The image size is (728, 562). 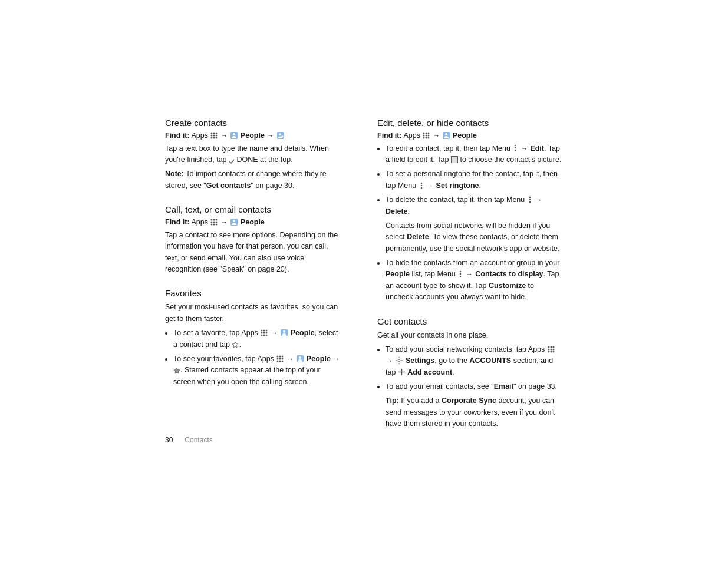 What do you see at coordinates (420, 361) in the screenshot?
I see `settings-label: Settings` at bounding box center [420, 361].